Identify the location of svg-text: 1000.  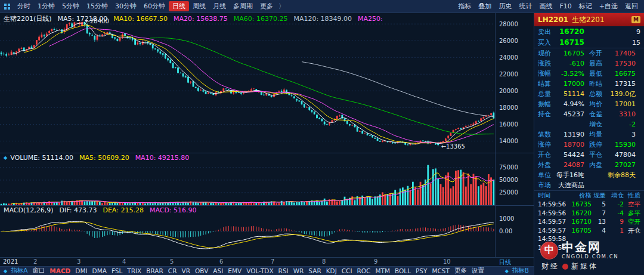
(507, 218).